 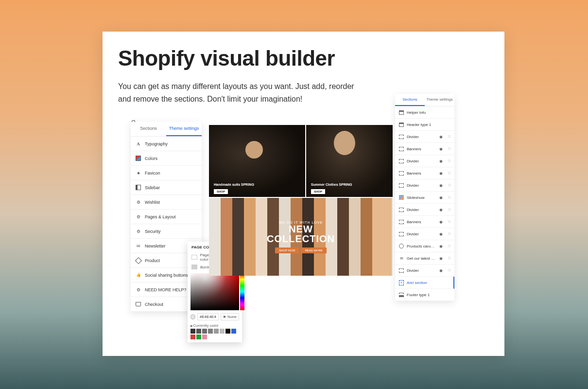 I want to click on section-row: Get our latest new...◉⁙, so click(x=425, y=259).